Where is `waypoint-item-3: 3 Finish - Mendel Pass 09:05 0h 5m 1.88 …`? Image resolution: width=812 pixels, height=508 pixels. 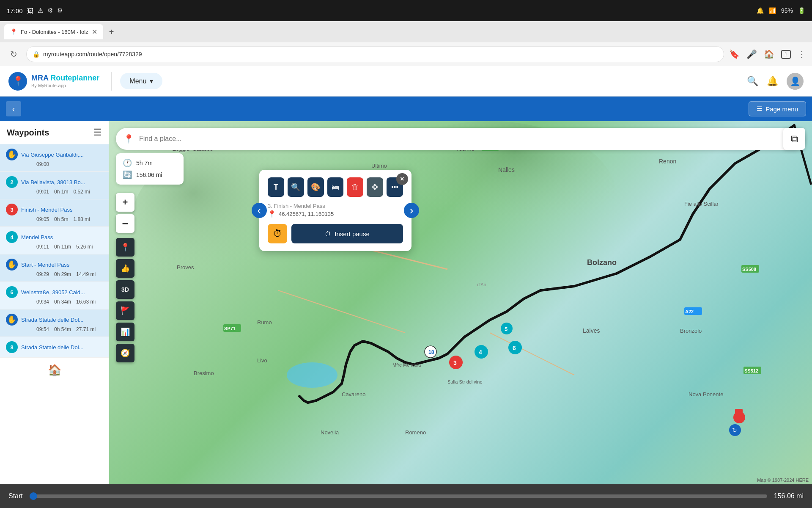
waypoint-item-3: 3 Finish - Mendel Pass 09:05 0h 5m 1.88 … is located at coordinates (54, 213).